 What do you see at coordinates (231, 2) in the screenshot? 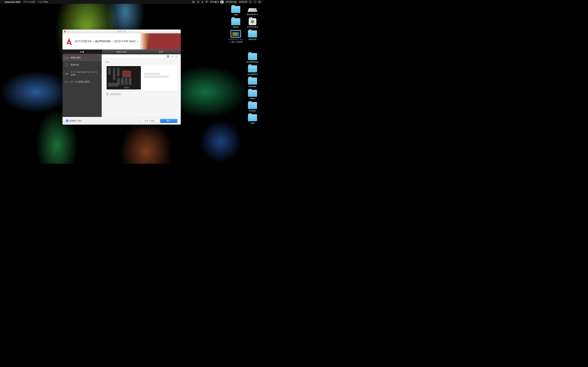
I see `menubar-date: 3月15日(金)` at bounding box center [231, 2].